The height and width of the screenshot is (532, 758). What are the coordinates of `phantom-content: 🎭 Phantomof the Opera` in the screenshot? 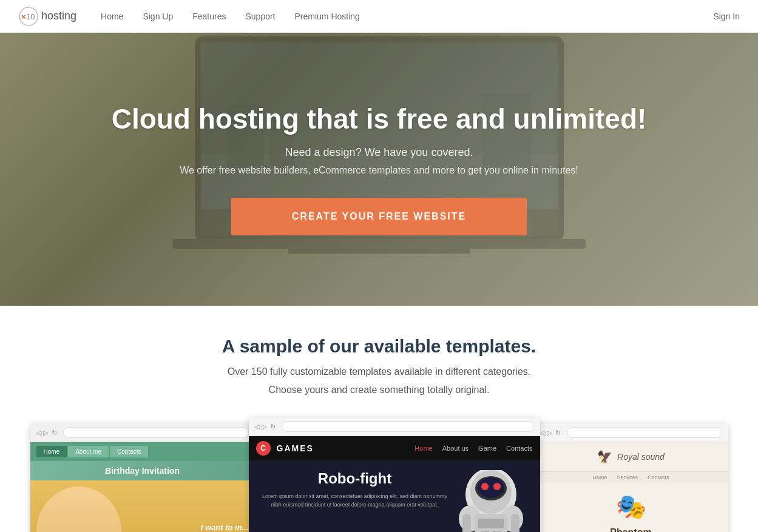 It's located at (631, 507).